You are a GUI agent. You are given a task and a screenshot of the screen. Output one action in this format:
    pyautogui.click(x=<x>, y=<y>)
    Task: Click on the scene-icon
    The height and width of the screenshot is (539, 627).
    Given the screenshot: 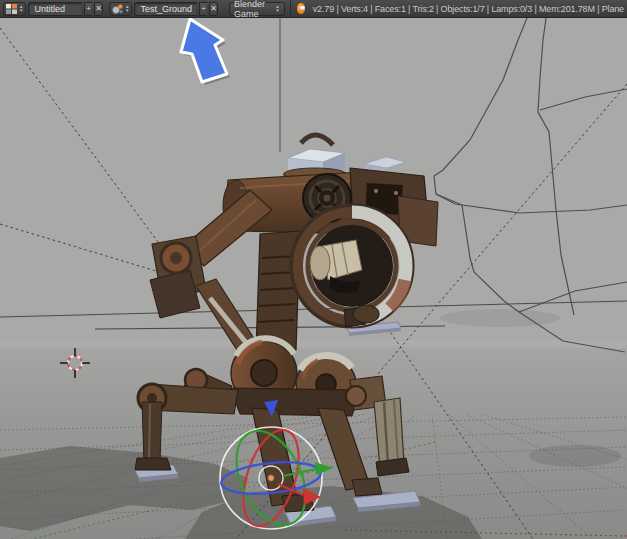 What is the action you would take?
    pyautogui.click(x=118, y=9)
    